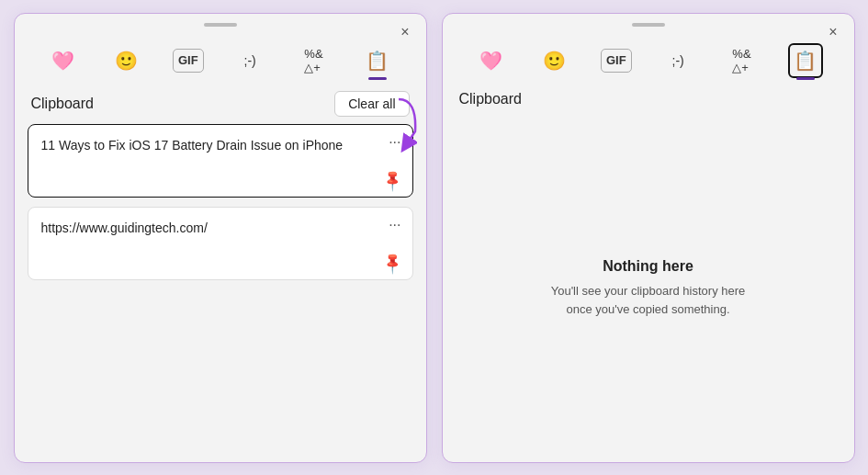 The height and width of the screenshot is (475, 868). What do you see at coordinates (250, 61) in the screenshot?
I see `kaomoji-icon: ;-)` at bounding box center [250, 61].